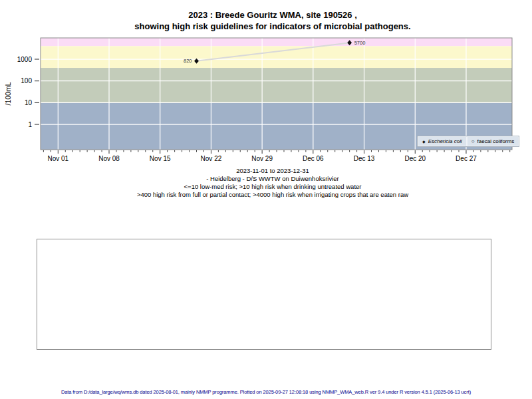 The width and height of the screenshot is (532, 399). I want to click on legend-label: faecal coliforms, so click(496, 141).